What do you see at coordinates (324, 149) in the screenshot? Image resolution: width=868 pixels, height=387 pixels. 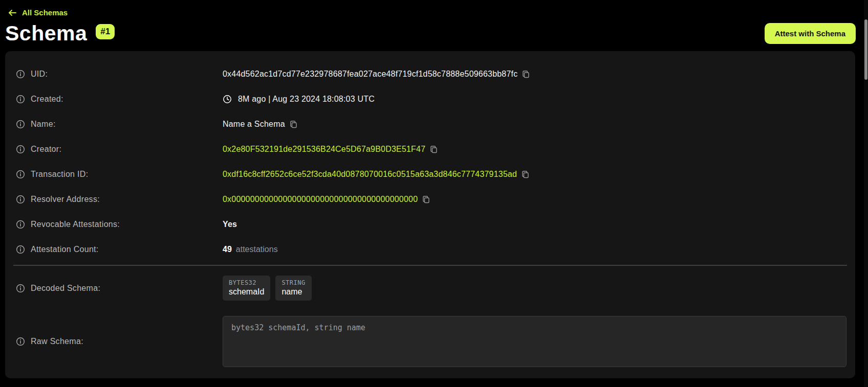 I see `creator-address-link: 0x2e80F532191de291536B24Ce5D67a9B0D3E51F…` at bounding box center [324, 149].